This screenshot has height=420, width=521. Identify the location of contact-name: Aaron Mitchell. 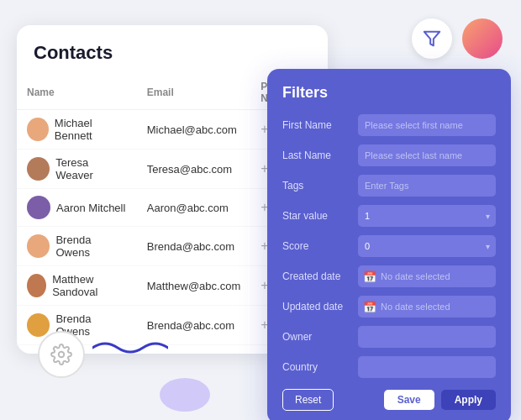
(91, 208).